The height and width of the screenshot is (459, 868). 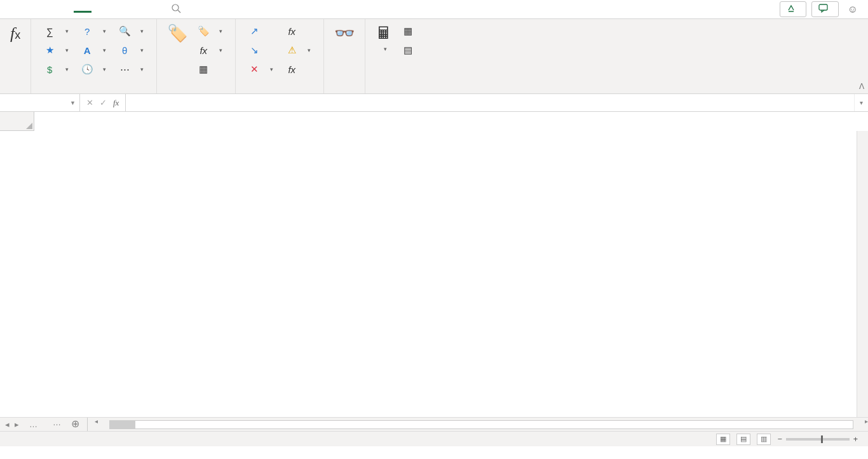 What do you see at coordinates (131, 69) in the screenshot?
I see `more-functions-button: ⋯` at bounding box center [131, 69].